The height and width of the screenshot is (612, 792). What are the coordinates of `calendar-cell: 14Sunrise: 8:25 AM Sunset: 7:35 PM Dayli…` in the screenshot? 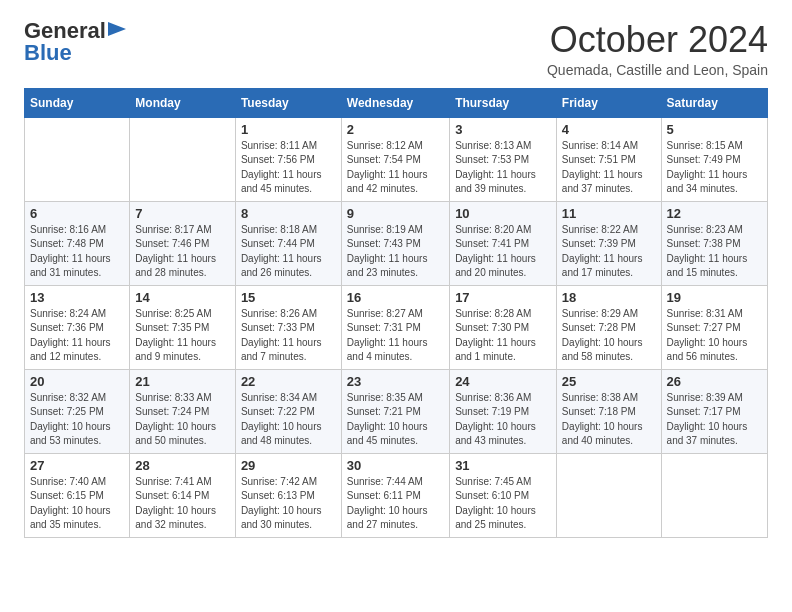 It's located at (183, 327).